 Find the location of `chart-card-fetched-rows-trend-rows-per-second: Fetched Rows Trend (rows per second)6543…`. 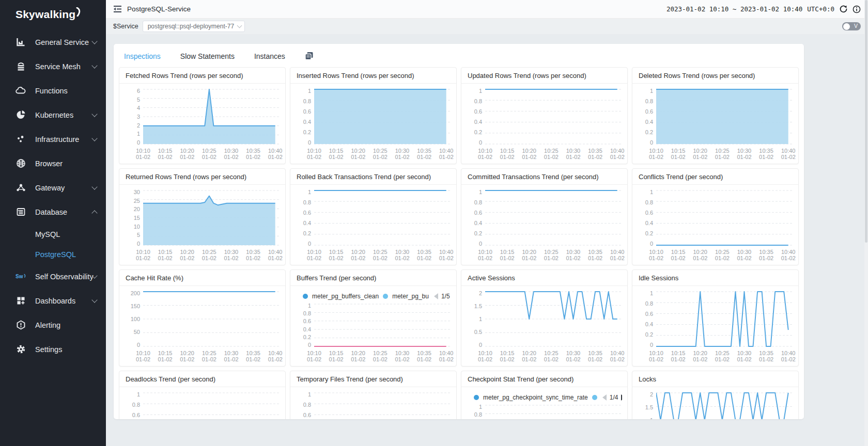

chart-card-fetched-rows-trend-rows-per-second: Fetched Rows Trend (rows per second)6543… is located at coordinates (203, 116).